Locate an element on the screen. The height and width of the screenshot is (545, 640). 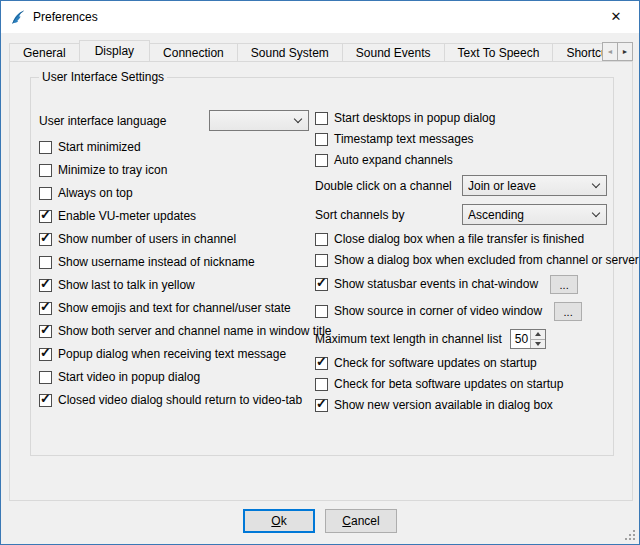
checkbox-beta-update-check: Check for beta software updates on start… is located at coordinates (461, 384).